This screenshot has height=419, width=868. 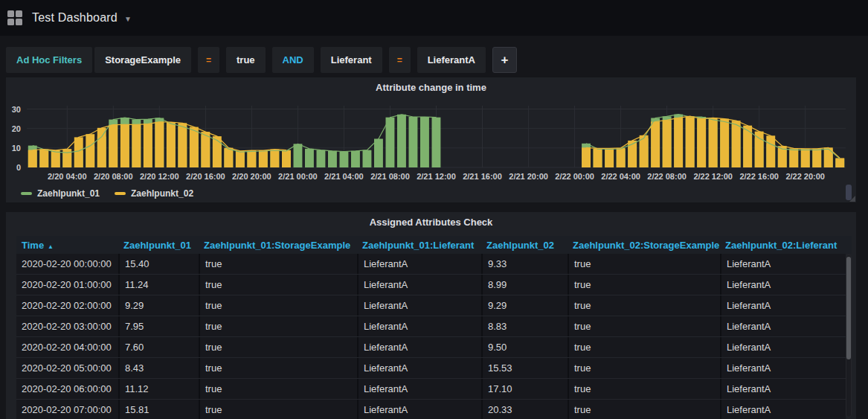 I want to click on svg-text: 2/20 04:00, so click(x=67, y=176).